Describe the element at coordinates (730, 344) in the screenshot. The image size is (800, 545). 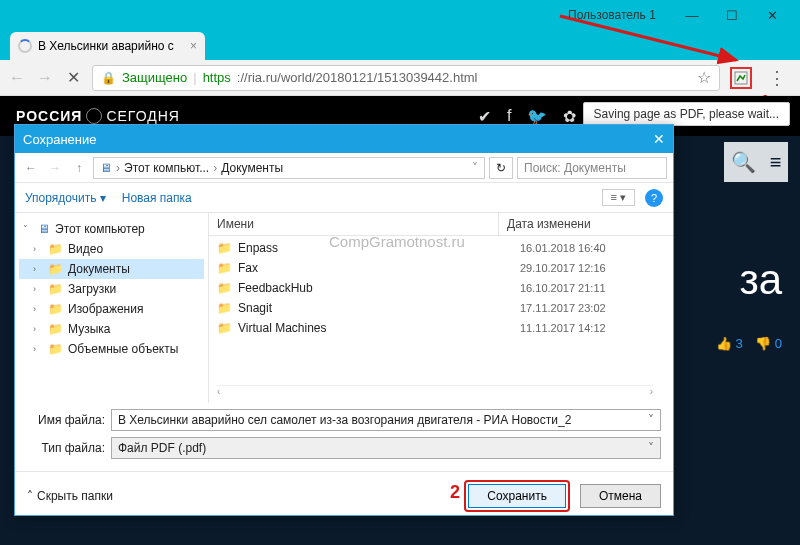
I see `like-button: 👍 3` at that location.